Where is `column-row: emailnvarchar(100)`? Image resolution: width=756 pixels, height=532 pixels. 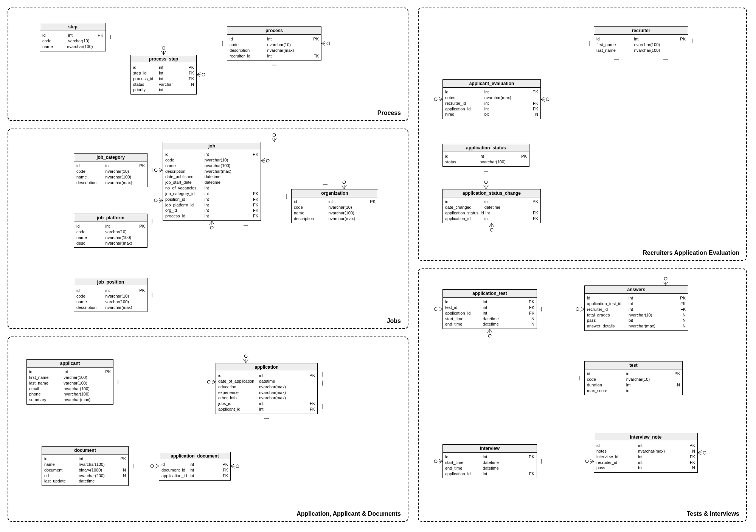 column-row: emailnvarchar(100) is located at coordinates (70, 389).